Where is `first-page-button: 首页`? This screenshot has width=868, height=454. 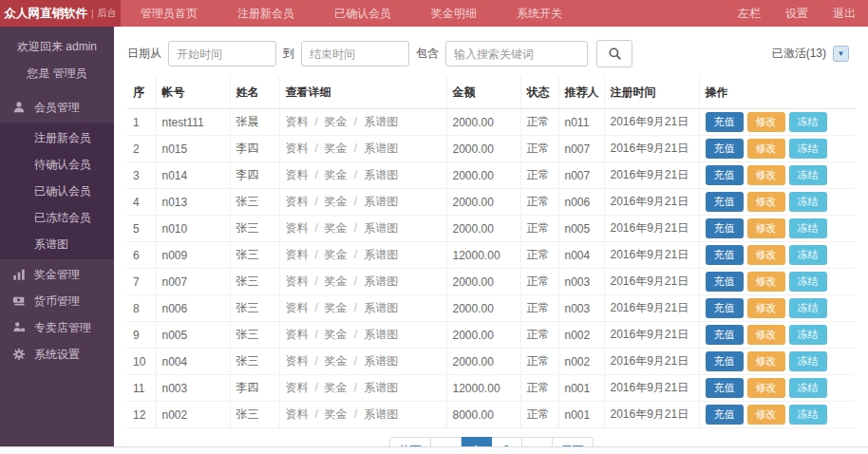
first-page-button: 首页 is located at coordinates (410, 442).